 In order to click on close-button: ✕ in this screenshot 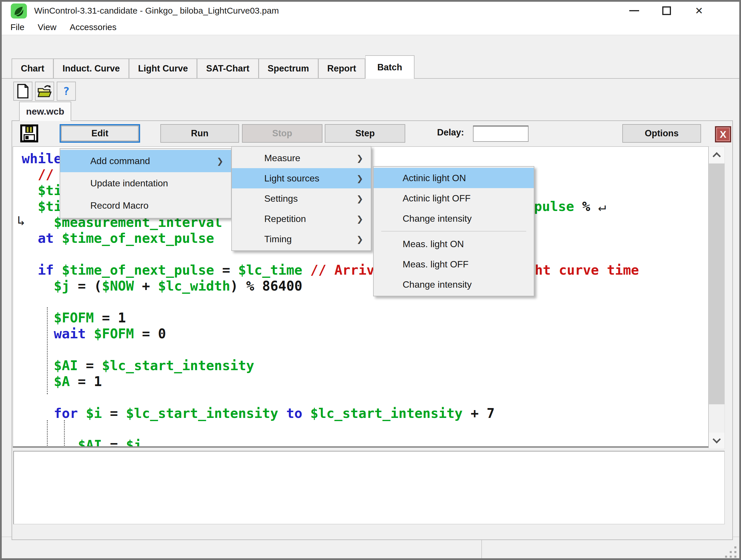, I will do `click(699, 11)`.